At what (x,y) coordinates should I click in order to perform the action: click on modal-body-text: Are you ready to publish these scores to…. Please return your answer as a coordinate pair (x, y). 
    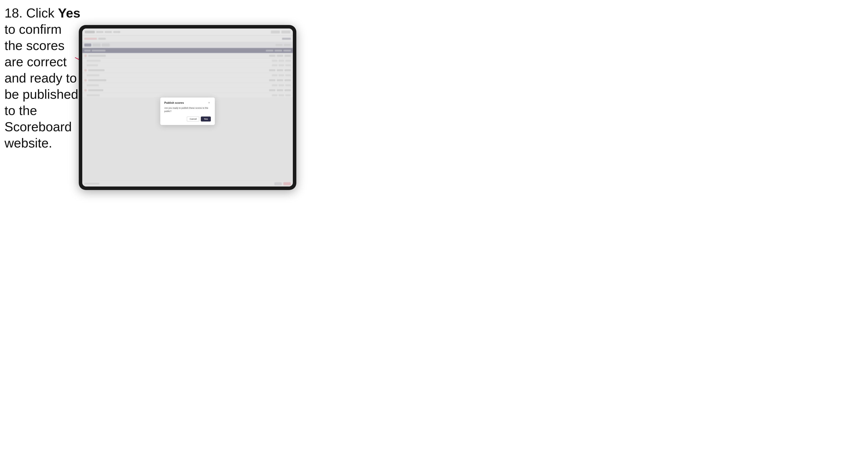
    Looking at the image, I should click on (188, 110).